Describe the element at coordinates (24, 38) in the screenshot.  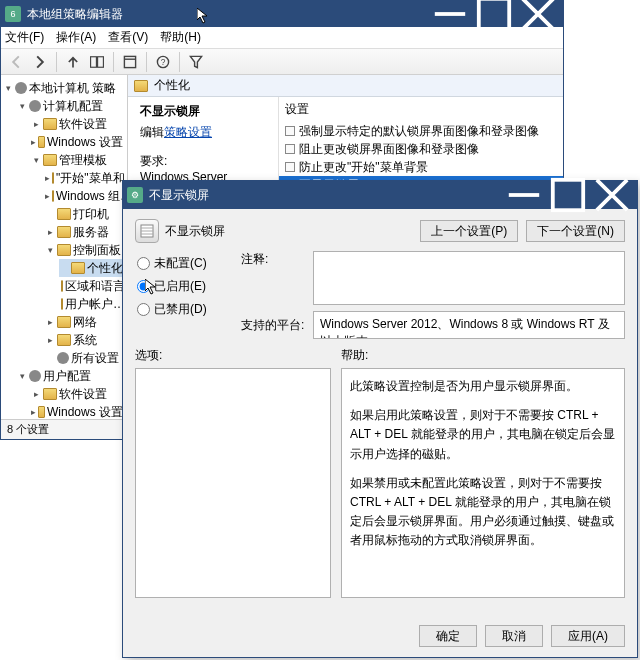
I see `menu-file: 文件(F)` at that location.